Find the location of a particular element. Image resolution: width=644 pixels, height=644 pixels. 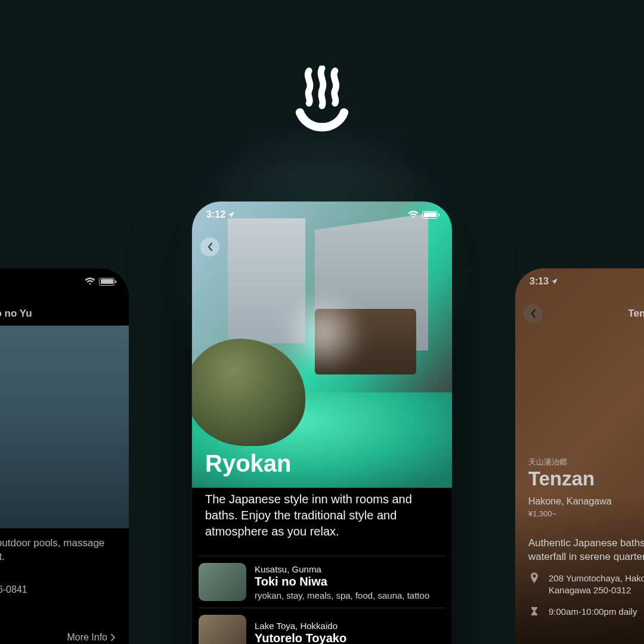

status-bar is located at coordinates (64, 281).